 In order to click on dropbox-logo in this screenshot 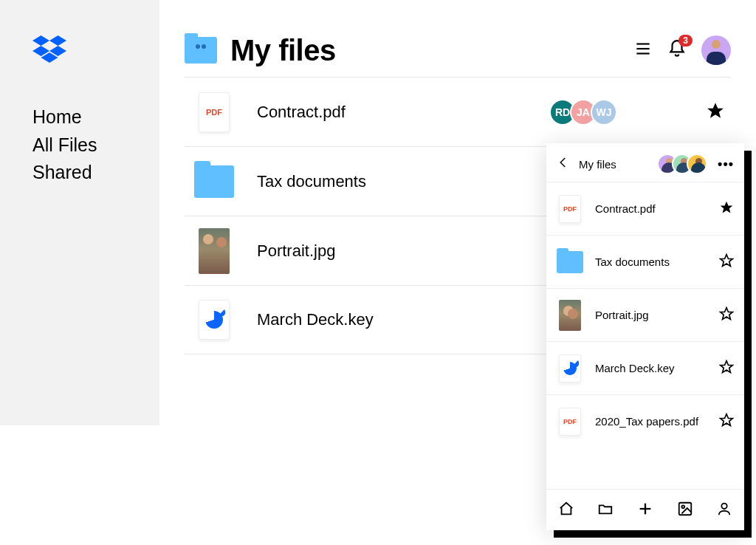, I will do `click(96, 52)`.